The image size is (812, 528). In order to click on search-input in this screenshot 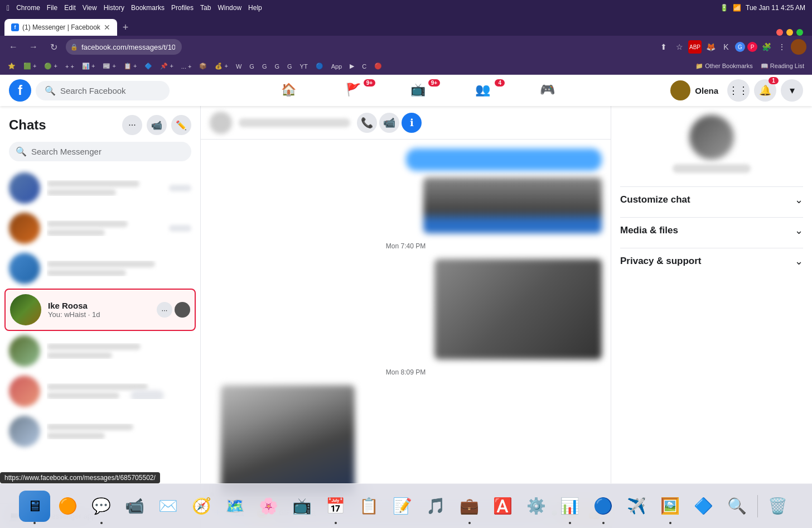, I will do `click(110, 90)`.